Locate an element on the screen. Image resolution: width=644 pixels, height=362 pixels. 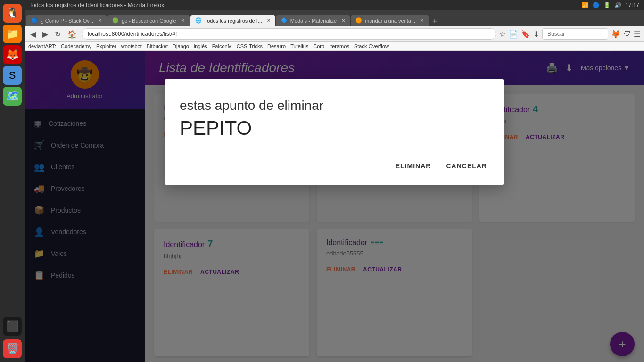
address-bar-container: ◀ ▶ ↻ 🏠 ☆ 📄 🔖 ⬇ 🦊 🛡 ☰ is located at coordinates (334, 34).